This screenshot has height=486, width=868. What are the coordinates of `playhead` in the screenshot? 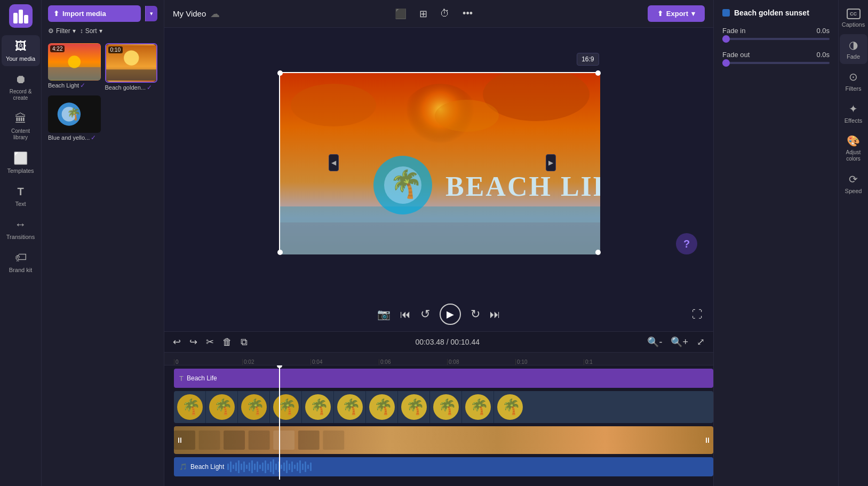 It's located at (280, 423).